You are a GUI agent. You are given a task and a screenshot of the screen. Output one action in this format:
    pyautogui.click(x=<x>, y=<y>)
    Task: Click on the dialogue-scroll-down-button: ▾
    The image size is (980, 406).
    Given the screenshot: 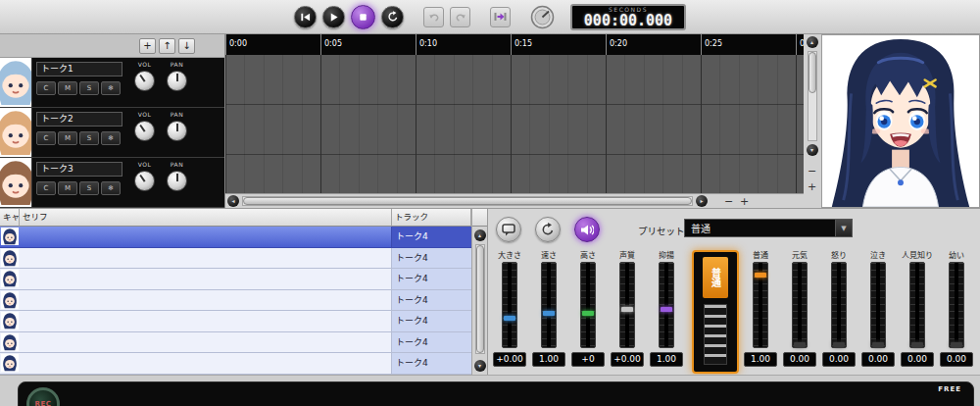 What is the action you would take?
    pyautogui.click(x=480, y=366)
    